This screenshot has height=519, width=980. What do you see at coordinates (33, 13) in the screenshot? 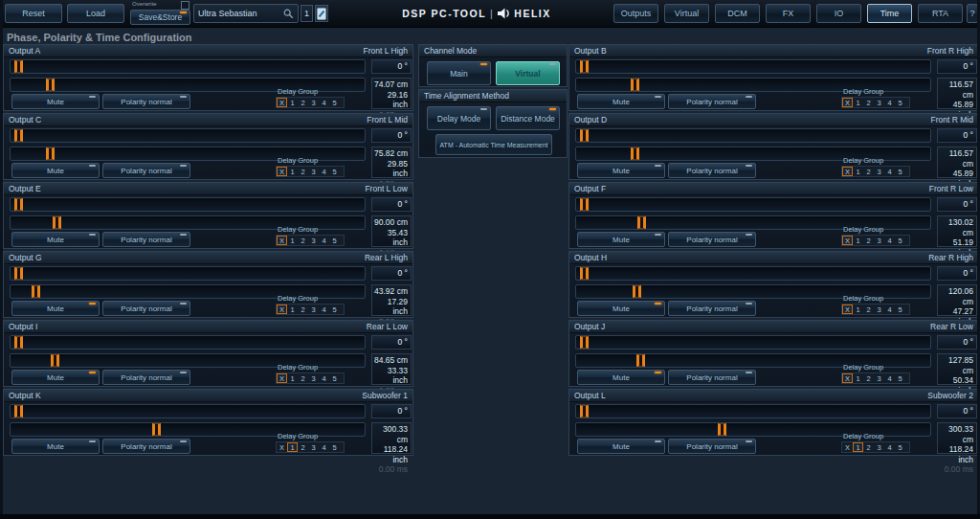
I see `reset-button: Reset` at bounding box center [33, 13].